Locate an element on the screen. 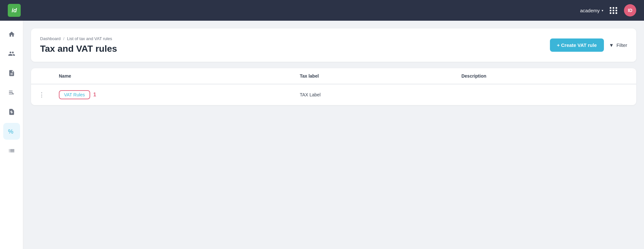 Image resolution: width=644 pixels, height=249 pixels. header-left: Dashboard / List of tax and VAT rules Ta… is located at coordinates (79, 45).